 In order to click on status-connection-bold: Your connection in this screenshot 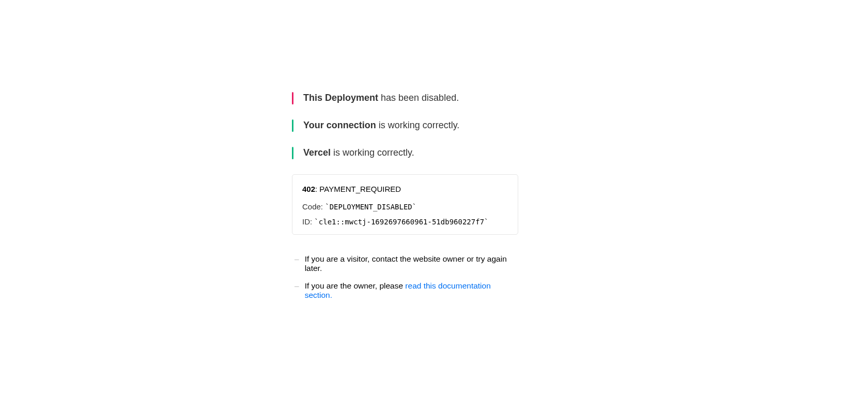, I will do `click(340, 125)`.